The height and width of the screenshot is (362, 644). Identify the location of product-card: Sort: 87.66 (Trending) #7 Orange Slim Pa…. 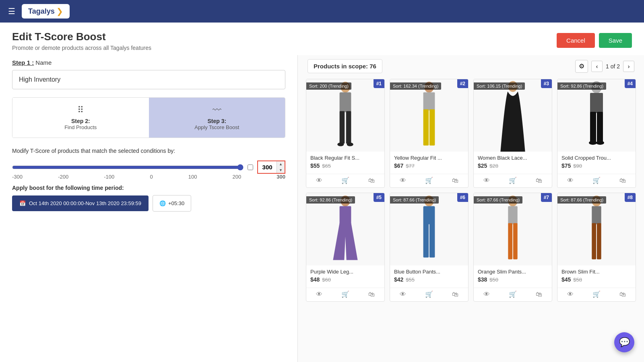
(513, 247).